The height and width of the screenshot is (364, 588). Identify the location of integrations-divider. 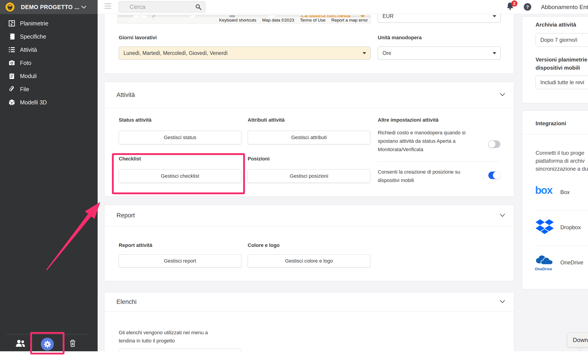
(555, 134).